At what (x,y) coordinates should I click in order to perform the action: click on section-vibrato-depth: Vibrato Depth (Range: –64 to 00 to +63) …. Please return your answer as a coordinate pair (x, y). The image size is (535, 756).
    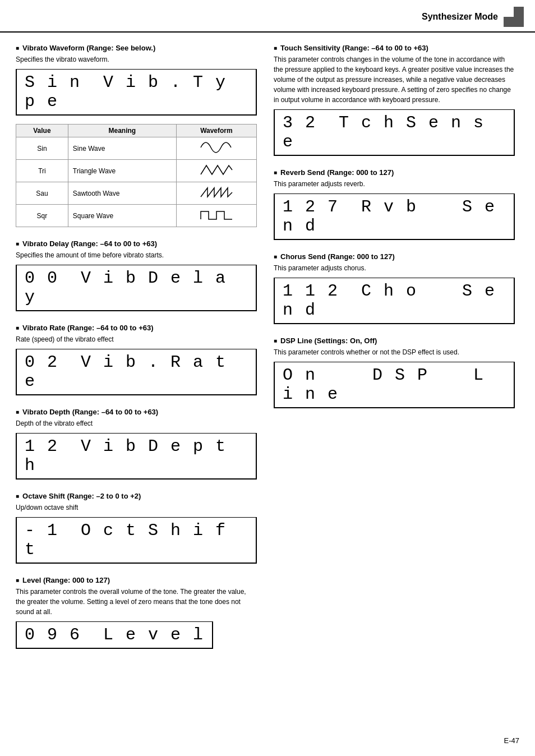
    Looking at the image, I should click on (136, 444).